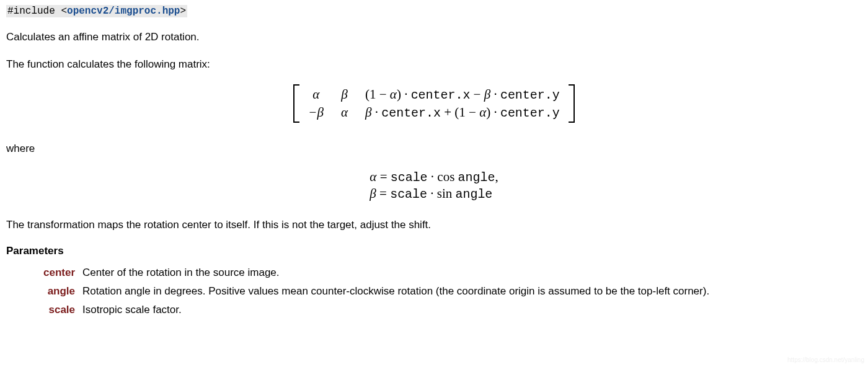 This screenshot has width=868, height=367. What do you see at coordinates (434, 37) in the screenshot?
I see `summary-line: Calculates an affine matrix of 2D rotati…` at bounding box center [434, 37].